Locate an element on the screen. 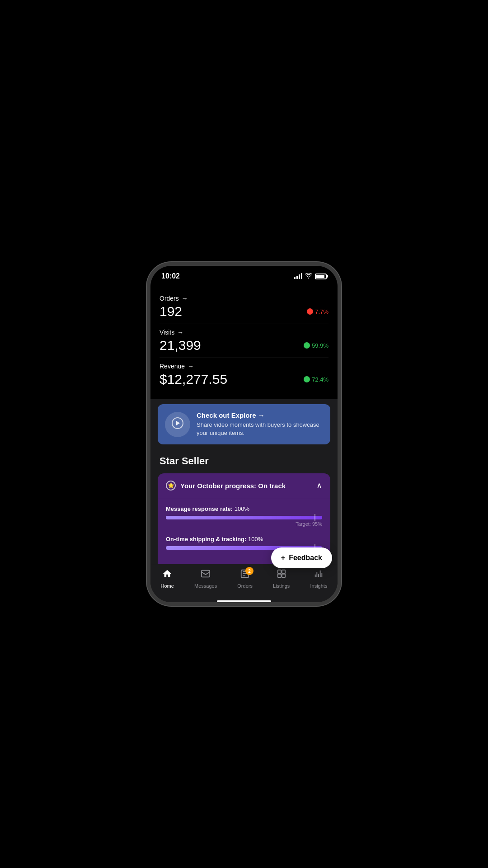 Image resolution: width=488 pixels, height=868 pixels. explore-icon is located at coordinates (178, 425).